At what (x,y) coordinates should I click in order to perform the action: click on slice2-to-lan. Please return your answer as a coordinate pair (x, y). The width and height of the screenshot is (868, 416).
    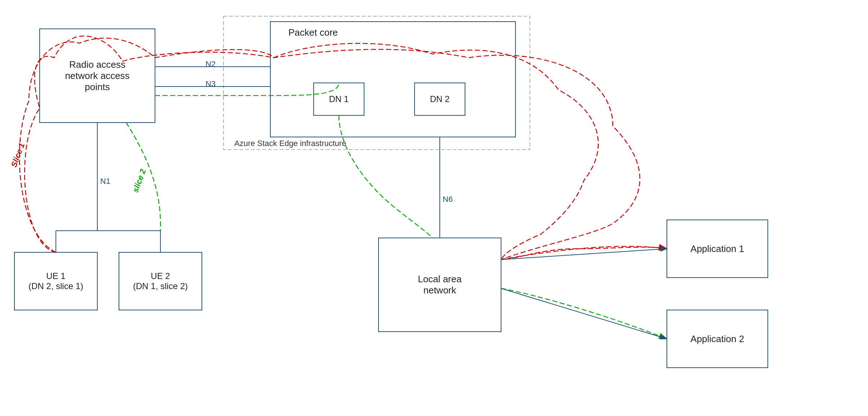
    Looking at the image, I should click on (386, 177).